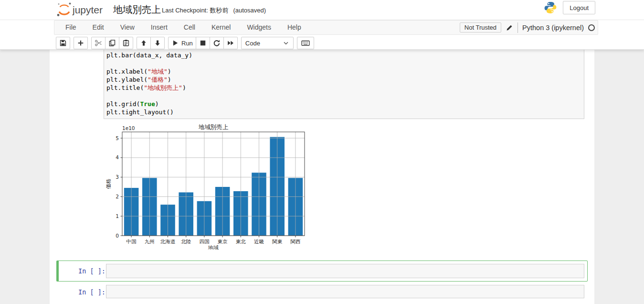  Describe the element at coordinates (144, 43) in the screenshot. I see `move-up-icon` at that location.